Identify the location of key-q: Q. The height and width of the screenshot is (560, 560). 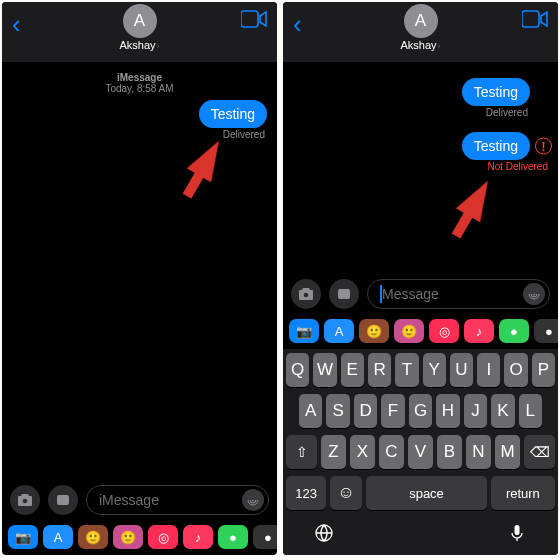
(298, 370).